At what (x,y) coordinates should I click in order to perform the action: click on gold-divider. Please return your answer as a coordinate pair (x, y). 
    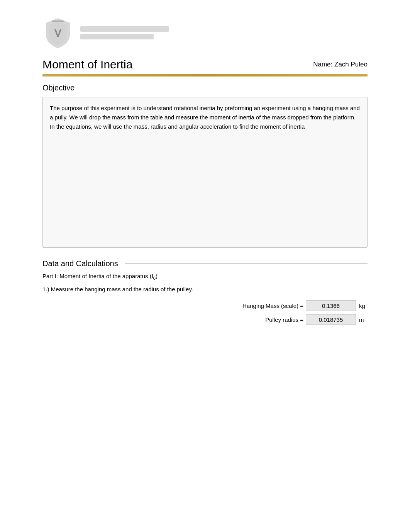
    Looking at the image, I should click on (205, 75).